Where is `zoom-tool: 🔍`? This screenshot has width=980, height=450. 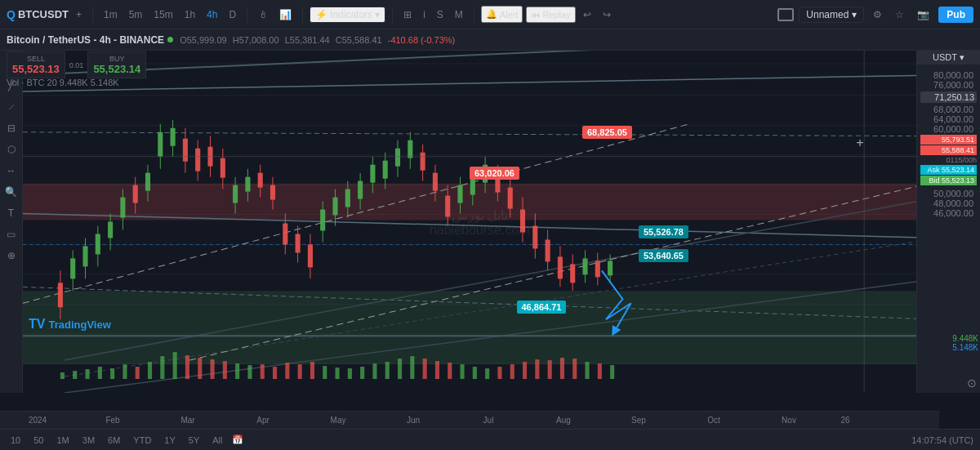 zoom-tool: 🔍 is located at coordinates (11, 192).